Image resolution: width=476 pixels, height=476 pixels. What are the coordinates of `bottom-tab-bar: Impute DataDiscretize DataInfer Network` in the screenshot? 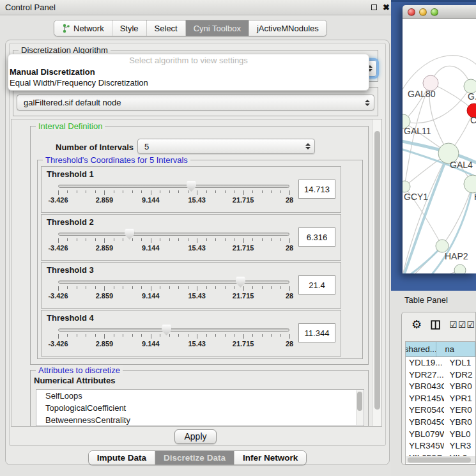 It's located at (197, 457).